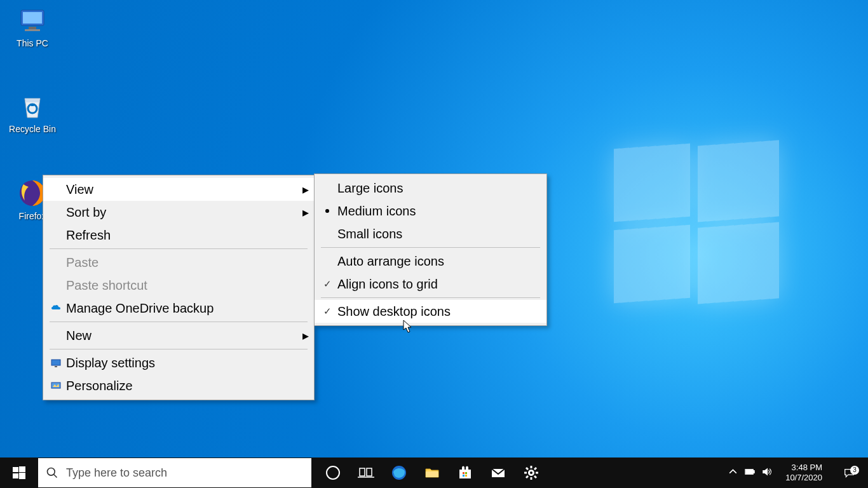 The image size is (868, 488). I want to click on search-icon, so click(52, 473).